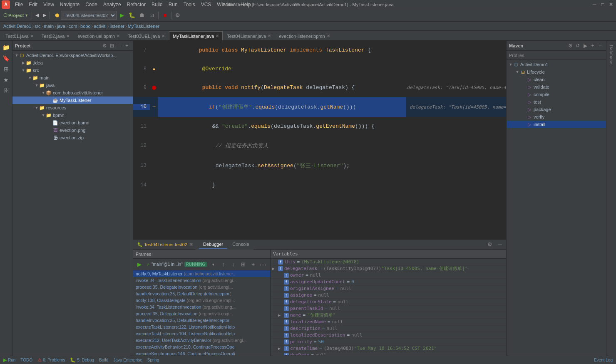 This screenshot has width=616, height=364. Describe the element at coordinates (144, 26) in the screenshot. I see `breadcrumb-mytasklistener: MyTaskListener` at that location.